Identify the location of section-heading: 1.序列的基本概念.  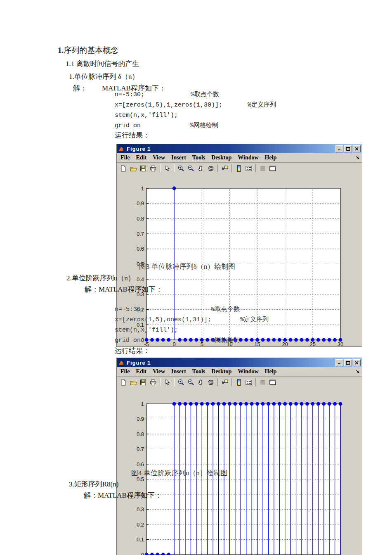
(88, 50).